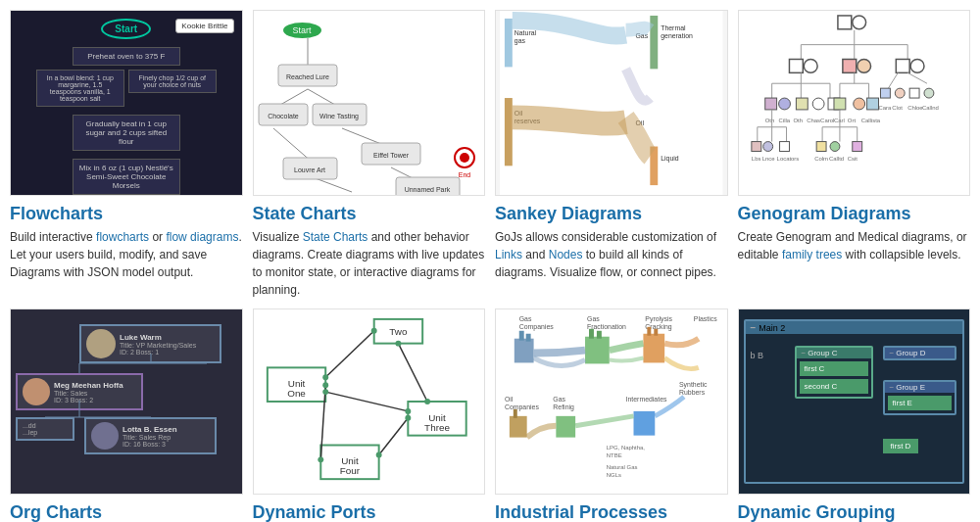 The width and height of the screenshot is (980, 522). Describe the element at coordinates (898, 108) in the screenshot. I see `svg-text: Clot` at that location.